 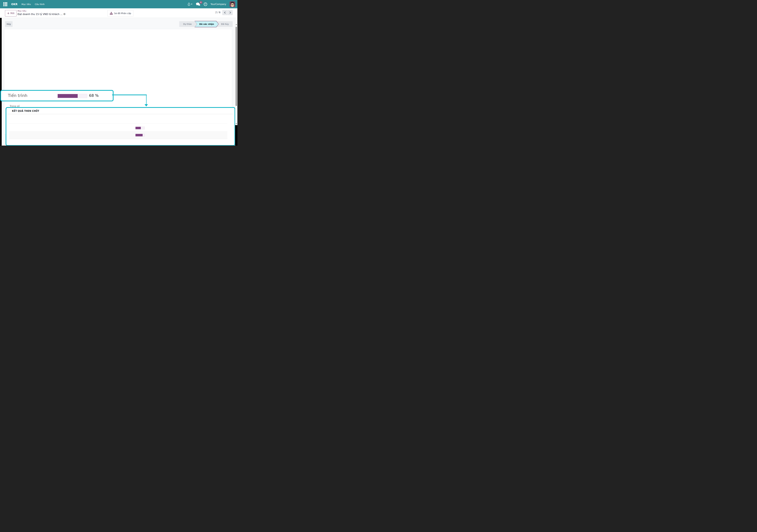 I want to click on pager-next-button, so click(x=230, y=13).